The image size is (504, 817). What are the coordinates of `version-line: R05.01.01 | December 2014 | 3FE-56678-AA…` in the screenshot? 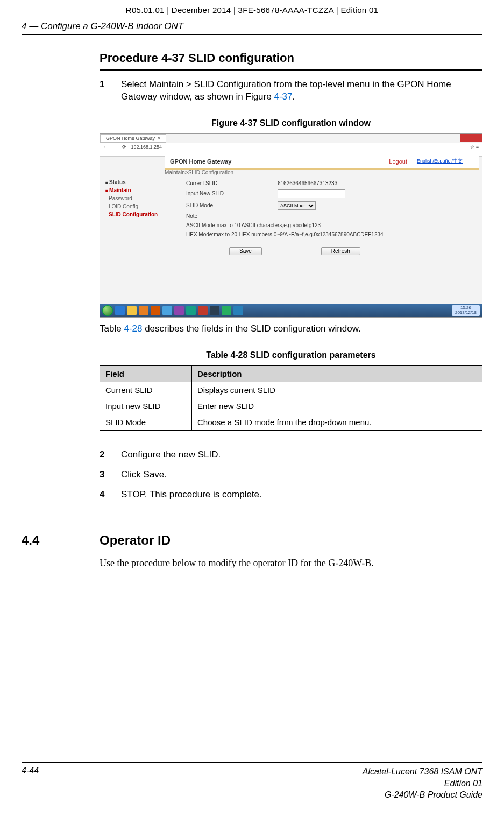 It's located at (252, 10).